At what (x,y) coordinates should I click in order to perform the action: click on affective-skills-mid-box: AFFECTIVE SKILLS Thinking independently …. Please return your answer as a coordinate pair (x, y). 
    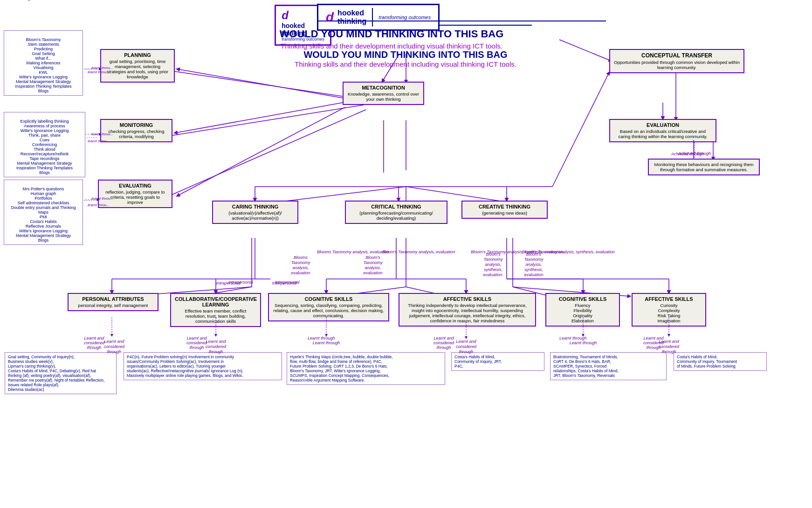
    Looking at the image, I should click on (467, 310).